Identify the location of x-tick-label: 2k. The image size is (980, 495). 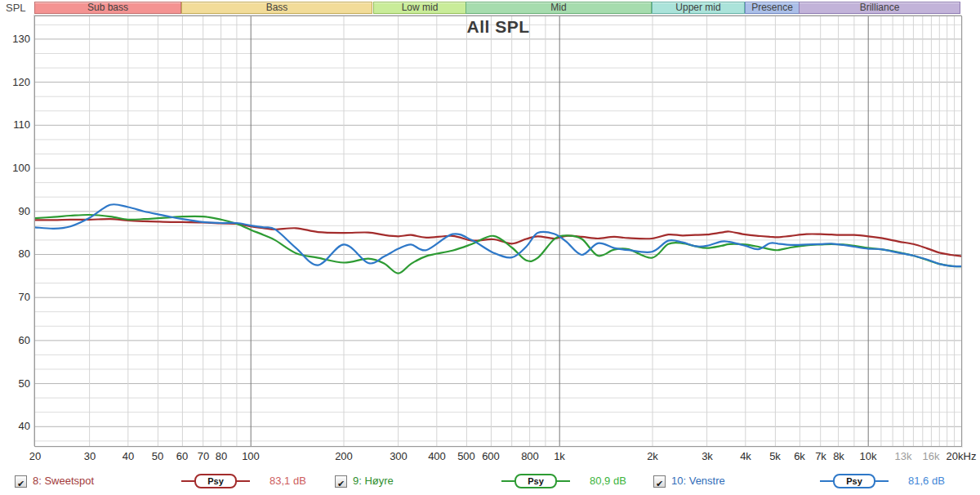
(653, 456).